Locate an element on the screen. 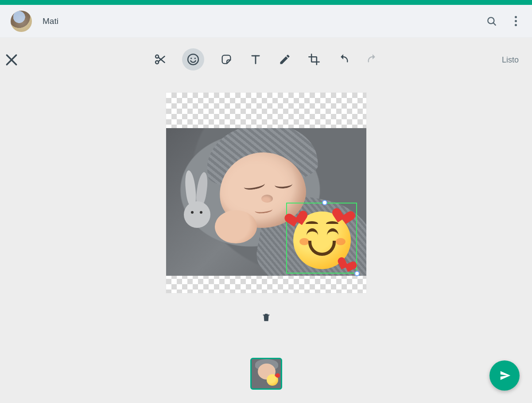  menu-dots-icon is located at coordinates (516, 21).